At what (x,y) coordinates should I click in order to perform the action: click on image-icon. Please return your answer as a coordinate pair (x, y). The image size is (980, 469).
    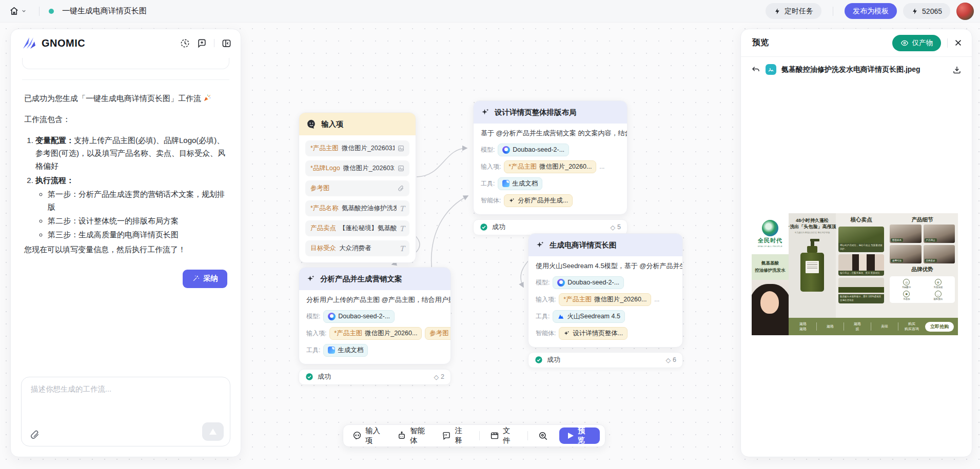
    Looking at the image, I should click on (401, 168).